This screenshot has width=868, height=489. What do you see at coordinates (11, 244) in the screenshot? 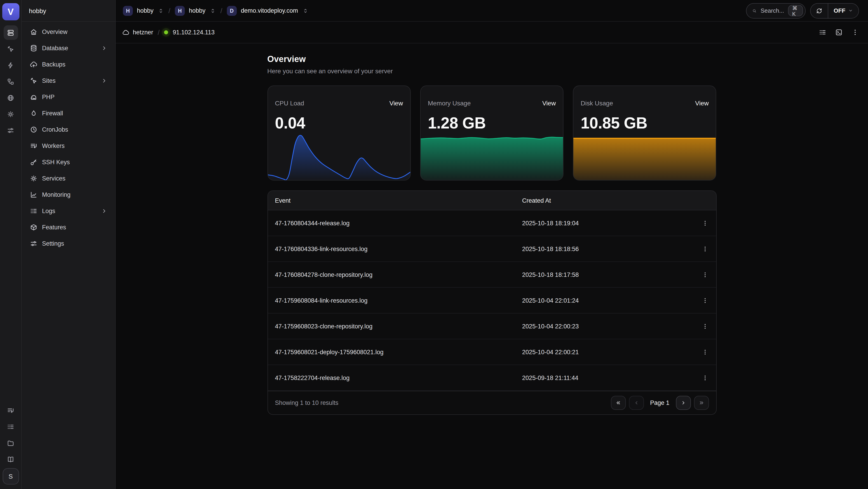
I see `icon-rail: V` at bounding box center [11, 244].